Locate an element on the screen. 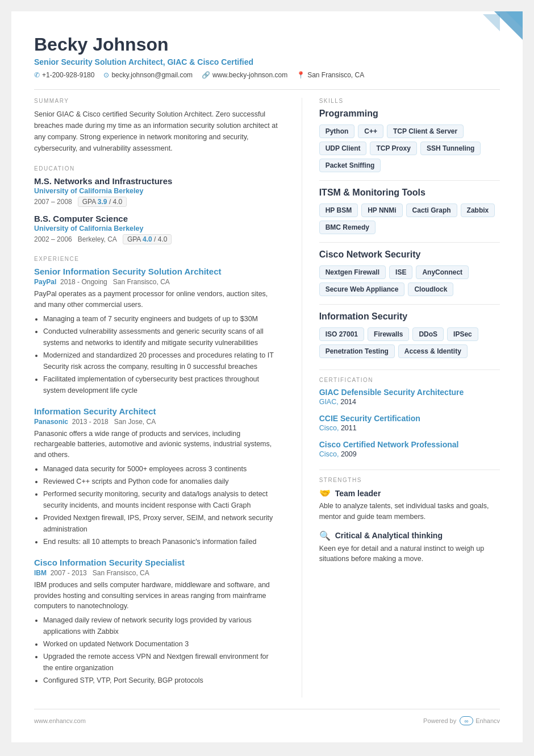  edu-item-1: B.S. Computer Science University of Cali… is located at coordinates (157, 229).